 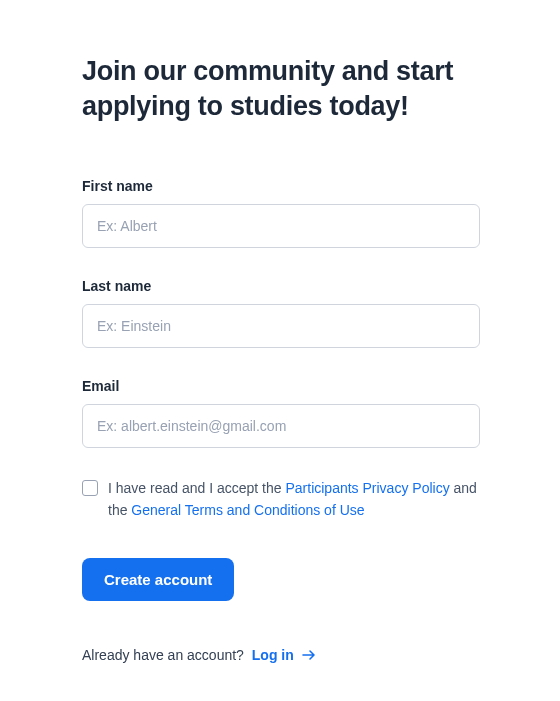 What do you see at coordinates (281, 286) in the screenshot?
I see `last-name-label: Last name` at bounding box center [281, 286].